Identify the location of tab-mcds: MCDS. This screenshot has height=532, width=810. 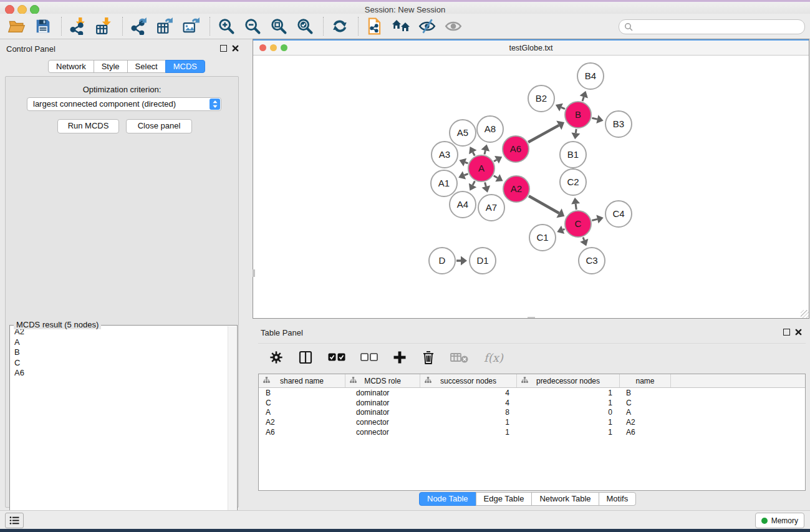
(185, 66).